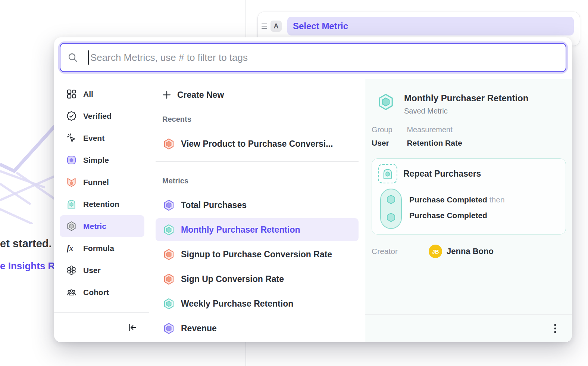 The height and width of the screenshot is (366, 588). What do you see at coordinates (201, 95) in the screenshot?
I see `create-new-label: Create New` at bounding box center [201, 95].